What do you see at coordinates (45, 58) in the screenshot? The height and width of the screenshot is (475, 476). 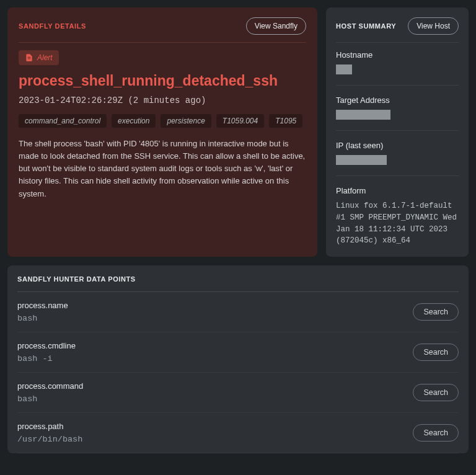 I see `alert-label: Alert` at bounding box center [45, 58].